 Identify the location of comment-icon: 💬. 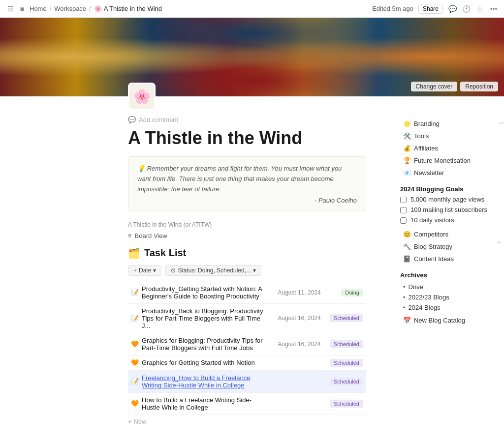
(452, 9).